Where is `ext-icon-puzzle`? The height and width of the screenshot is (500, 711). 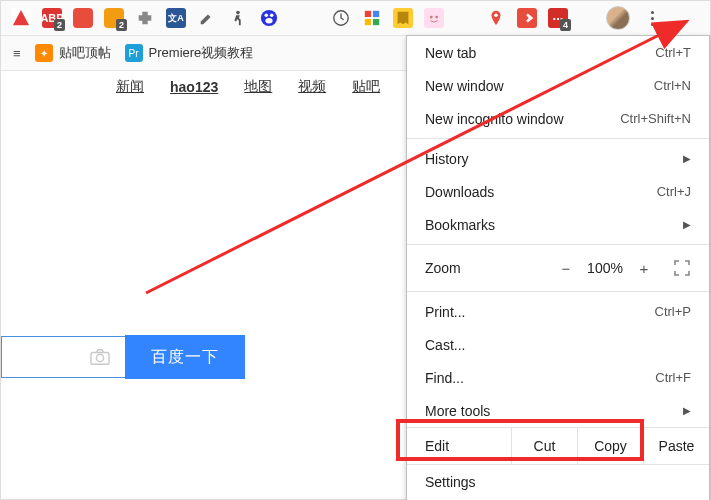
ext-icon-puzzle is located at coordinates (145, 18).